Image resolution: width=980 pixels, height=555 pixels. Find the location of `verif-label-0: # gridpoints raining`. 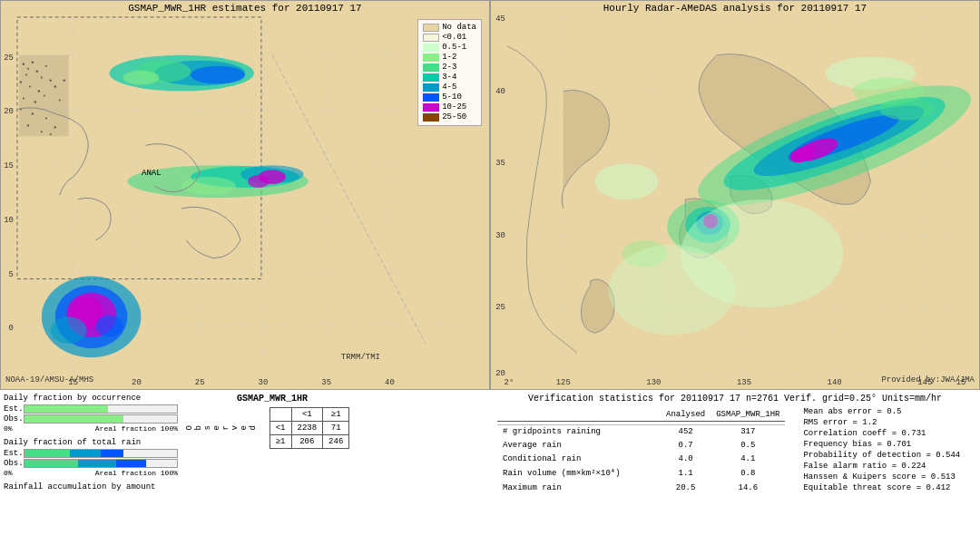

verif-label-0: # gridpoints raining is located at coordinates (579, 432).